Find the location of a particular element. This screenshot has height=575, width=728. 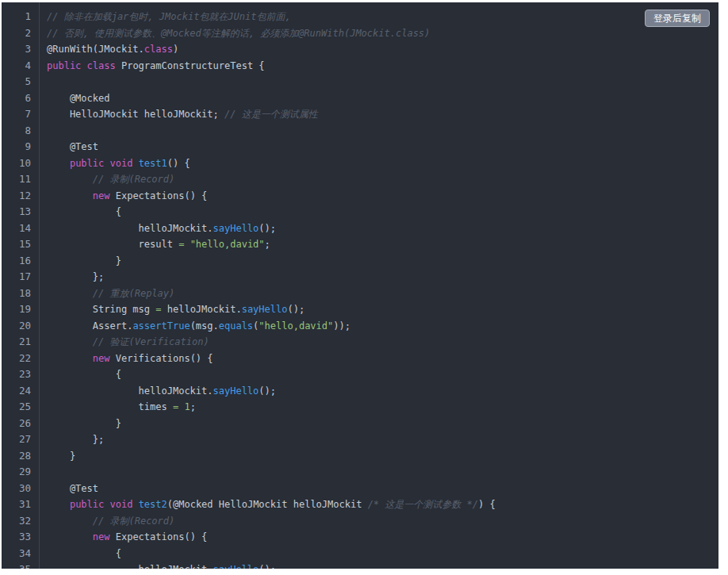

code-line: 4public class ProgramConstructureTest { is located at coordinates (360, 67).